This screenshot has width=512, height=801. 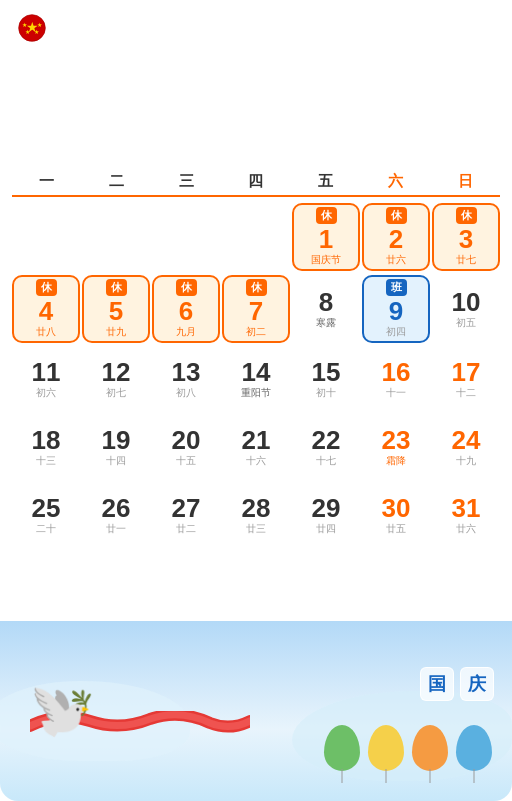 What do you see at coordinates (396, 288) in the screenshot?
I see `work-badge: 班` at bounding box center [396, 288].